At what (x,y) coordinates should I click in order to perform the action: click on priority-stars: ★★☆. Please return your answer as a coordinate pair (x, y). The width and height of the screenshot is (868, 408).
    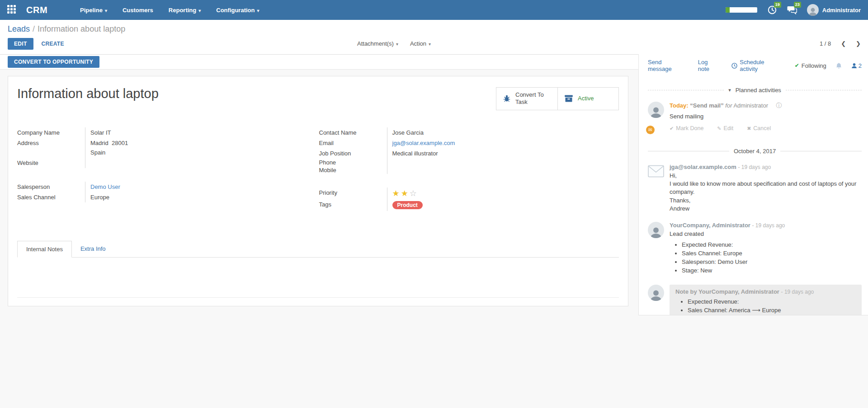
    Looking at the image, I should click on (405, 193).